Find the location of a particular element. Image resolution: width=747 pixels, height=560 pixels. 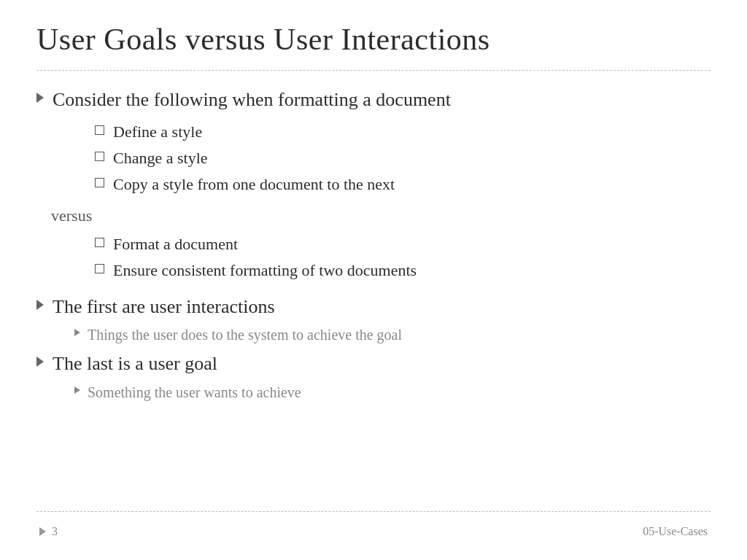

bullet-item-3: The last is a user goal is located at coordinates (374, 364).